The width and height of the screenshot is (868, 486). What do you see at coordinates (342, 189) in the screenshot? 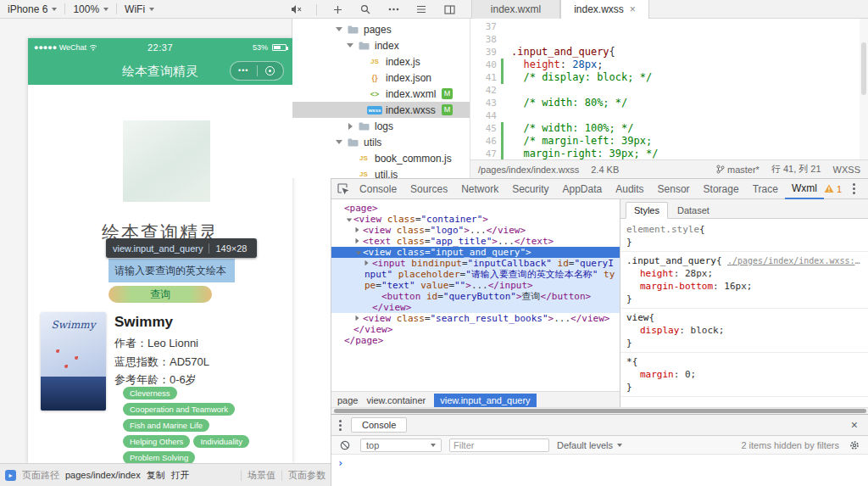
I see `inspect-element-icon` at bounding box center [342, 189].